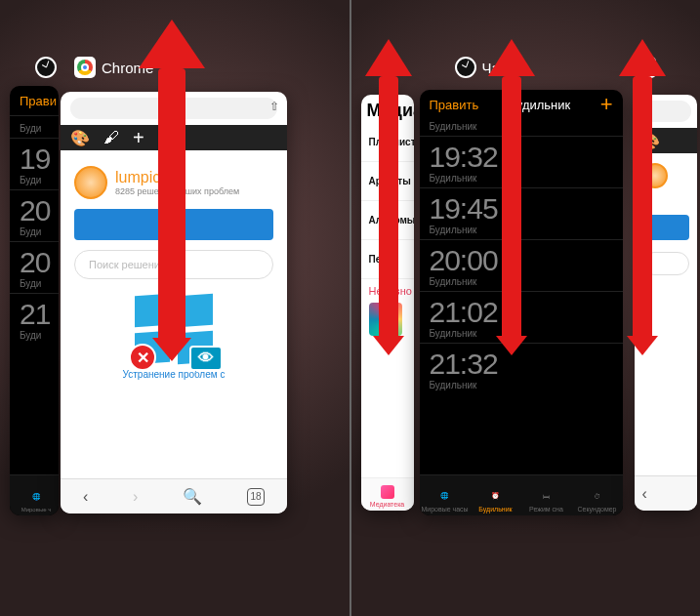 This screenshot has width=700, height=616. I want to click on site-name: lumpics.ru, so click(178, 178).